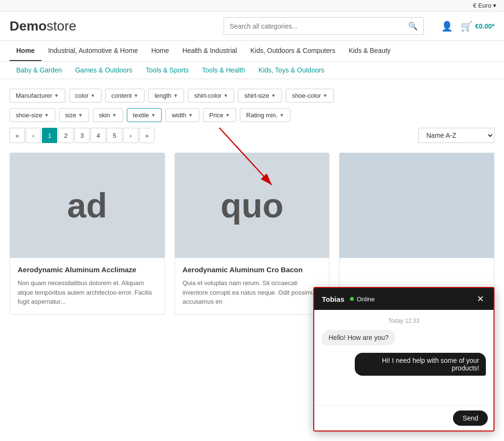 This screenshot has height=441, width=504. I want to click on chat-timestamp: Today 12:33, so click(404, 321).